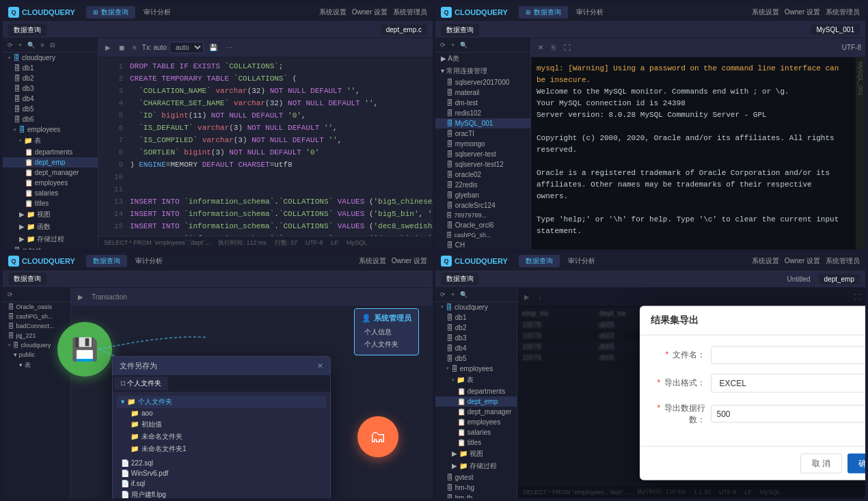 This screenshot has width=868, height=501. I want to click on tree-db3: 🗄 db3, so click(51, 89).